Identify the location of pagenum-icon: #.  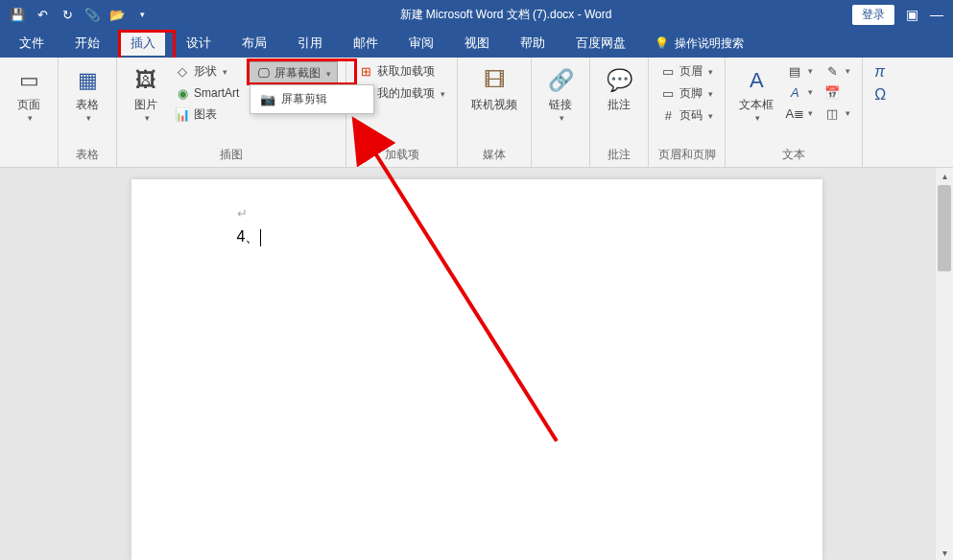
(668, 116).